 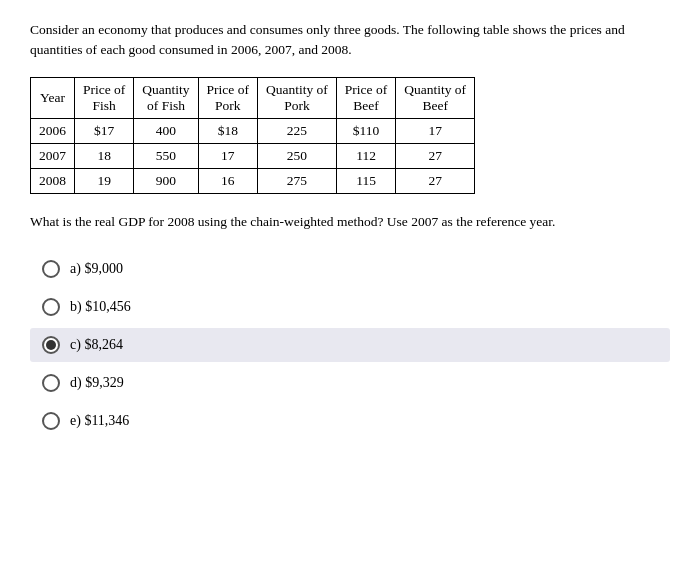 I want to click on radio-a, so click(x=51, y=269).